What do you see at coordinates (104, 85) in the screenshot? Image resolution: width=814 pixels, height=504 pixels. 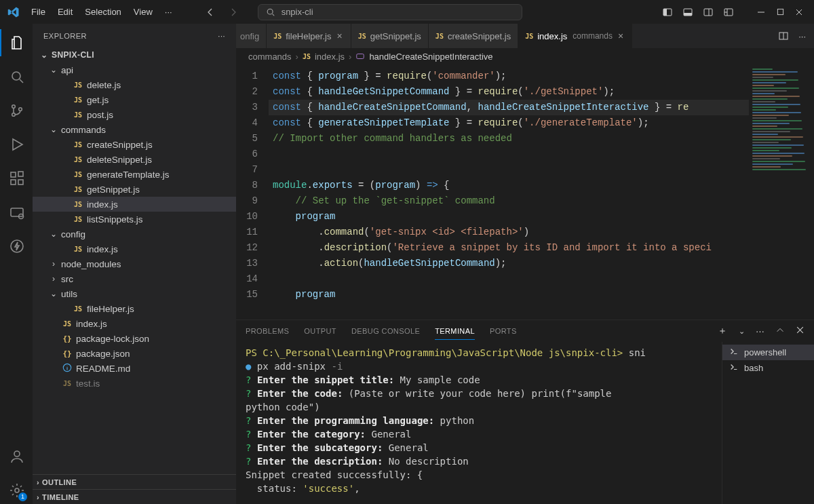 I see `tree-item-label: delete.js` at bounding box center [104, 85].